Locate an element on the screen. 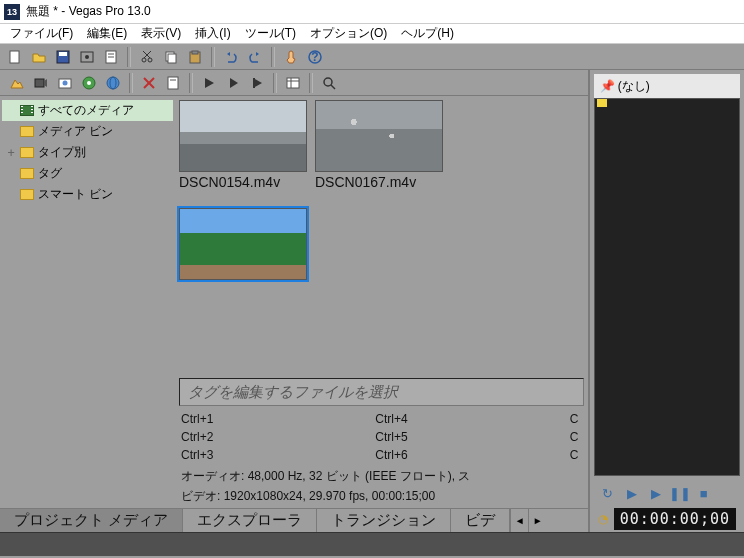 The image size is (744, 558). import-media-button is located at coordinates (17, 83).